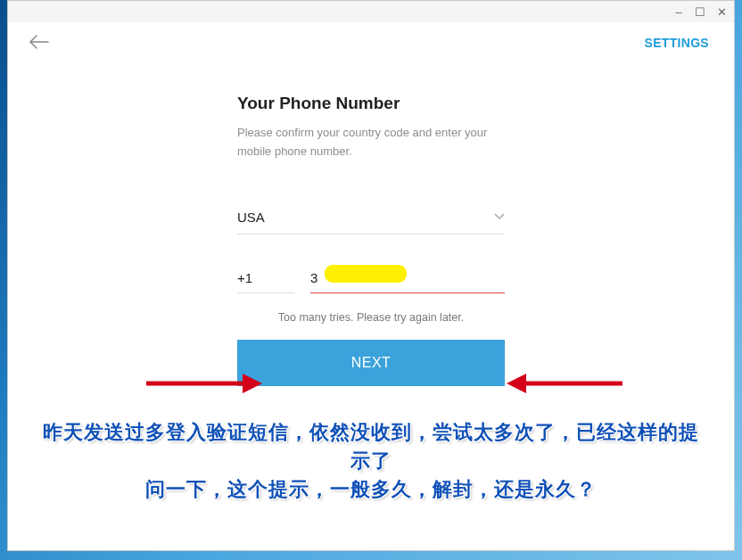 This screenshot has height=560, width=742. What do you see at coordinates (371, 40) in the screenshot?
I see `topbar: SETTINGS` at bounding box center [371, 40].